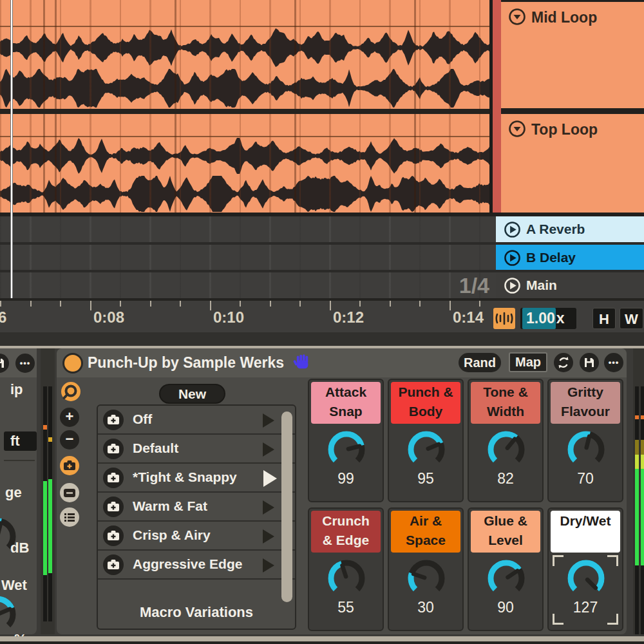 This screenshot has height=644, width=644. I want to click on pane-divider-bottom, so click(322, 639).